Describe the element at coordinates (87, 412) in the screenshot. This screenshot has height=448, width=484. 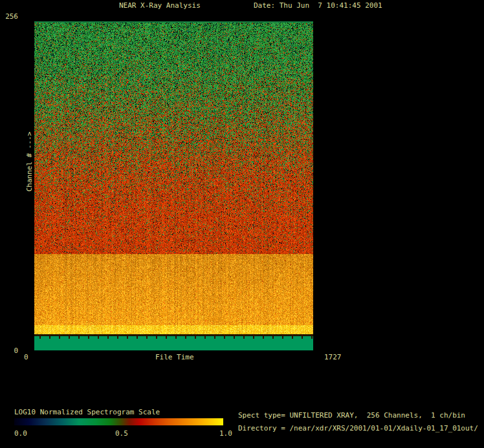
I see `colorbar-title: LOG10 Normalized Spectrogram Scale` at that location.